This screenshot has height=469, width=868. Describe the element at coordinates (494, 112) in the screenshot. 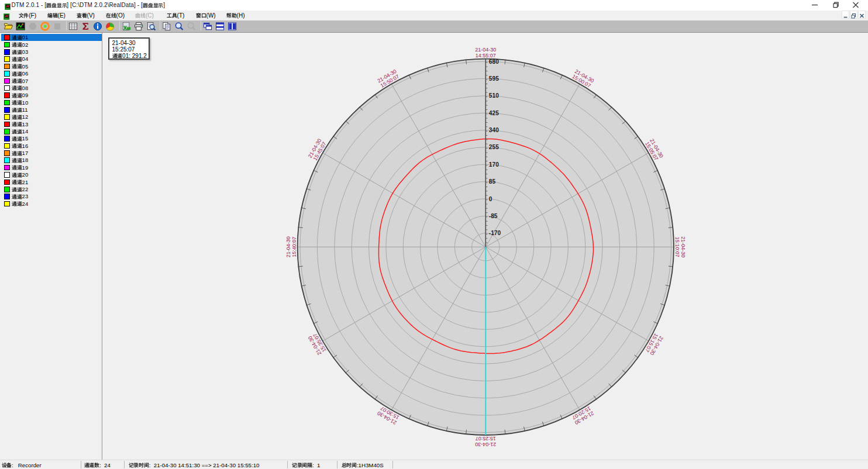

I see `svg-text: 425` at that location.